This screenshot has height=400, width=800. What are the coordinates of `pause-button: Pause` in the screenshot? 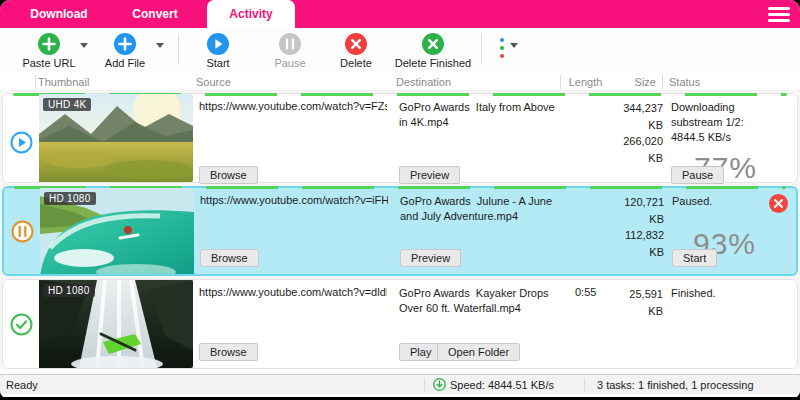 It's located at (290, 51).